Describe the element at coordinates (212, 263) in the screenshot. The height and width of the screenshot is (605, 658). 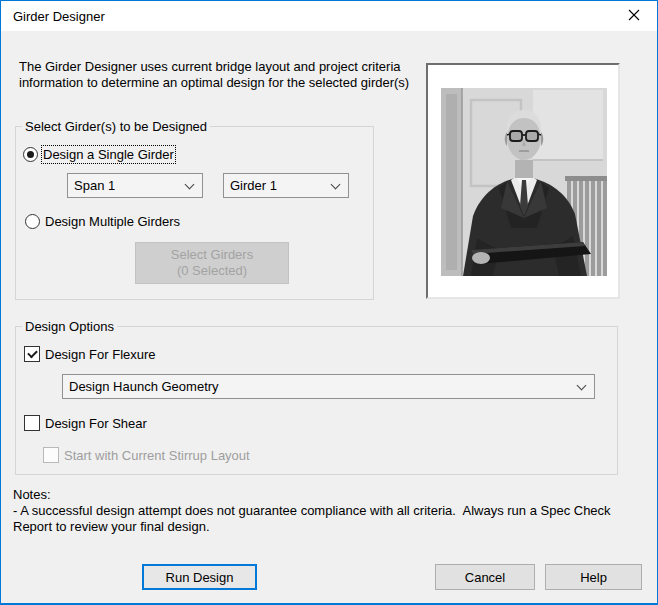
I see `select-girders-button: Select Girders (0 Selected)` at that location.